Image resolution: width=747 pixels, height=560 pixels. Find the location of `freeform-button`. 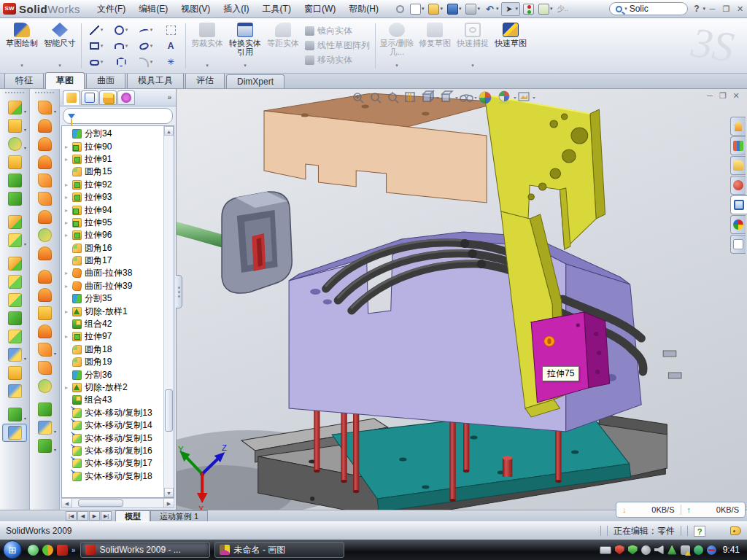

freeform-button is located at coordinates (44, 235).